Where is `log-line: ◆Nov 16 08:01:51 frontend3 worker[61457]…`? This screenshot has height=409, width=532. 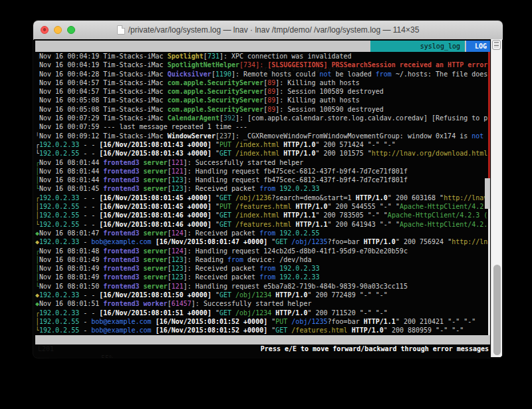
log-line: ◆Nov 16 08:01:51 frontend3 worker[61457]… is located at coordinates (263, 303).